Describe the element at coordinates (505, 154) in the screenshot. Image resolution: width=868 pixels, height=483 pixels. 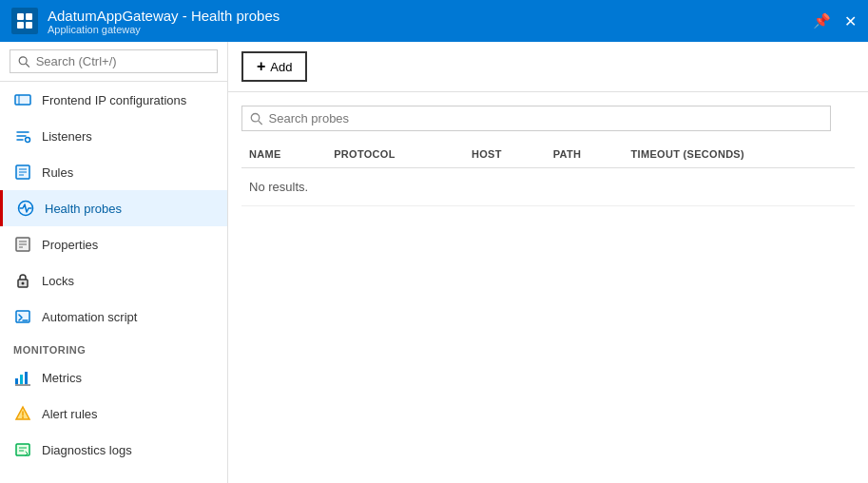
I see `col-host: HOST` at that location.